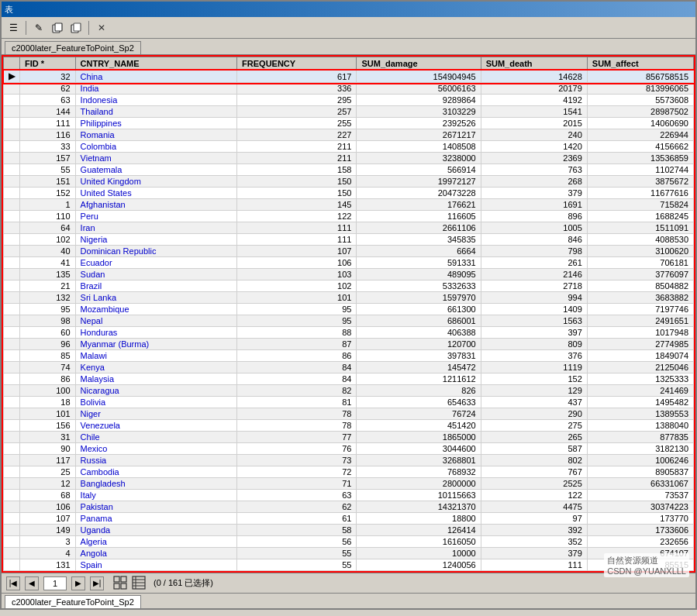 The image size is (697, 616). I want to click on cell-frequency: 78, so click(297, 426).